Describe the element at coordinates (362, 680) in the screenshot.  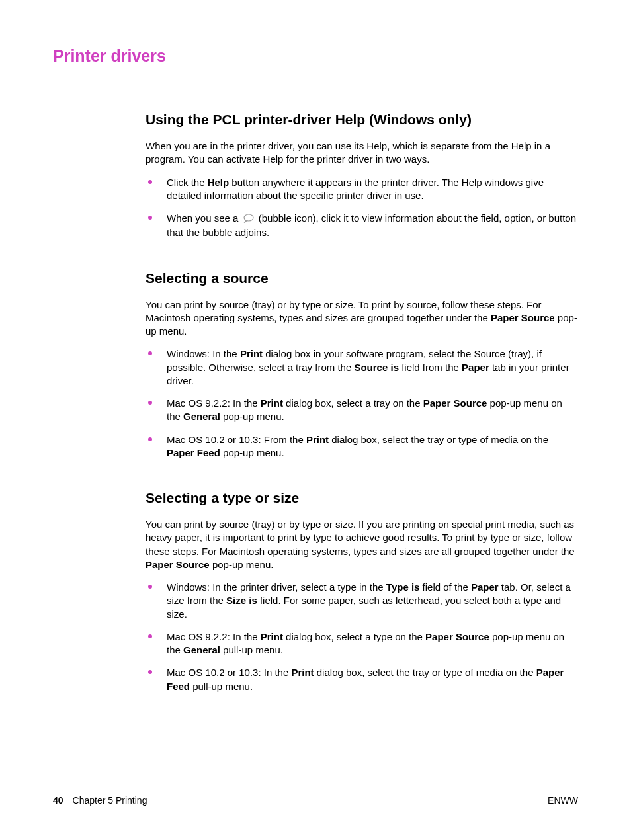
I see `list-item: Mac OS 10.2 or 10.3: In the Print dialog…` at that location.